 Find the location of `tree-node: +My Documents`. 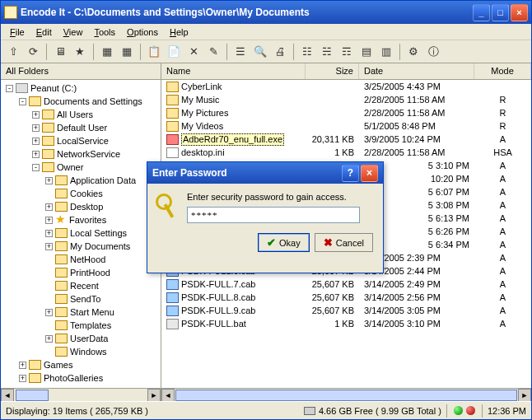

tree-node: +My Documents is located at coordinates (81, 246).